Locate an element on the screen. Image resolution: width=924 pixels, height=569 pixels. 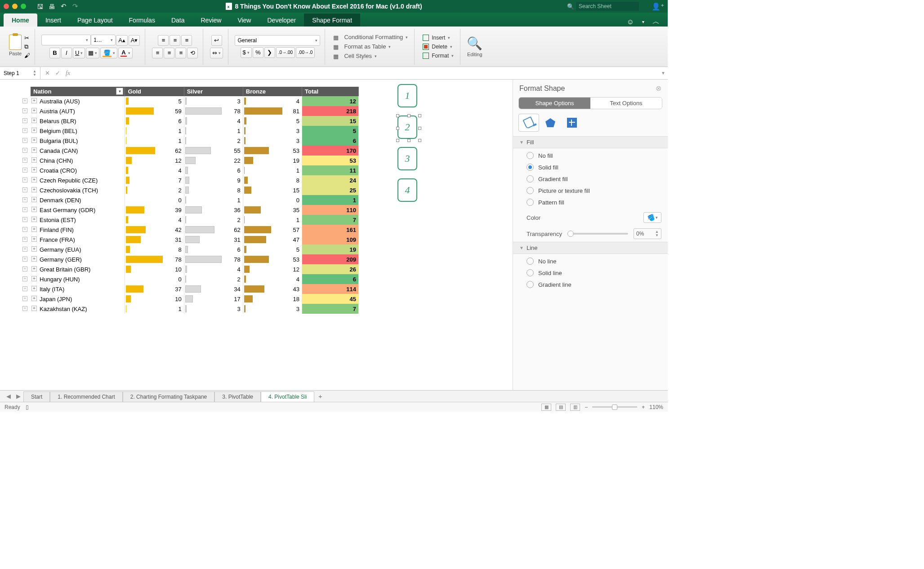
silver-cell: 8 is located at coordinates (213, 190).